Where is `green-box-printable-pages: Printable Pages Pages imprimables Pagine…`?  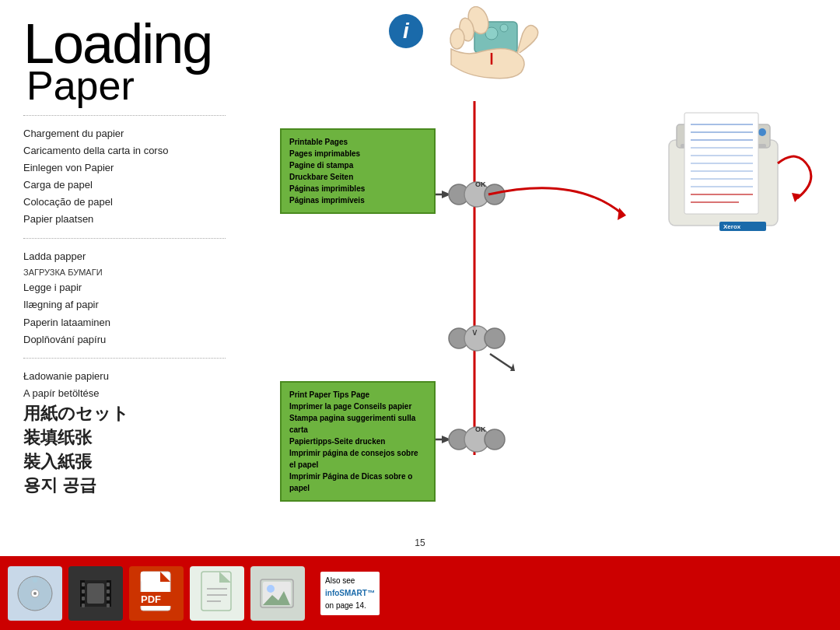
green-box-printable-pages: Printable Pages Pages imprimables Pagine… is located at coordinates (358, 171).